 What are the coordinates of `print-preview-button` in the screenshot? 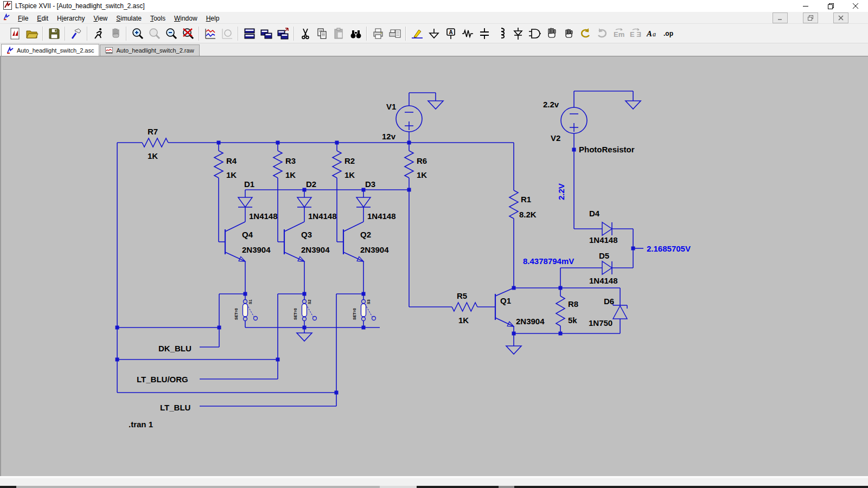 It's located at (395, 34).